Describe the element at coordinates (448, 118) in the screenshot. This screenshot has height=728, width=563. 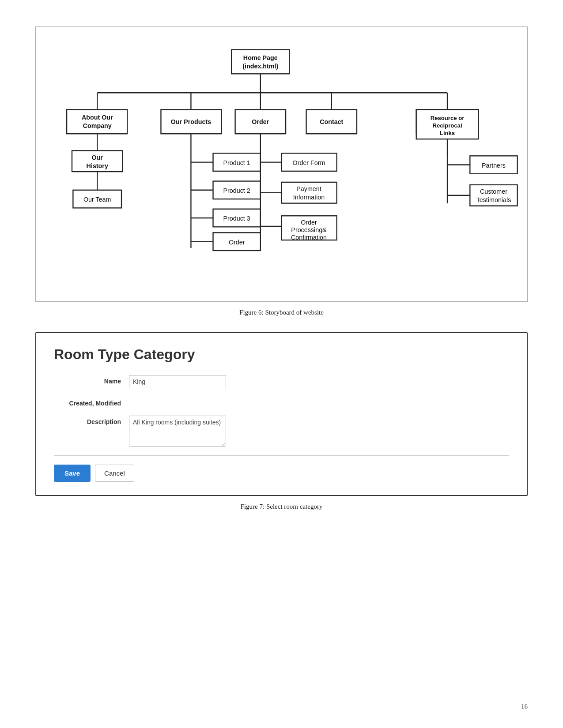
I see `svg-text: Resource or` at that location.